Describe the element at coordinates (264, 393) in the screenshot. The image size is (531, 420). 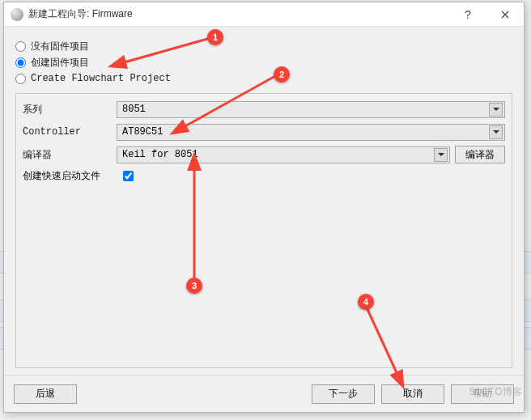
I see `footer: 后退 下一步 取消 帮助` at that location.